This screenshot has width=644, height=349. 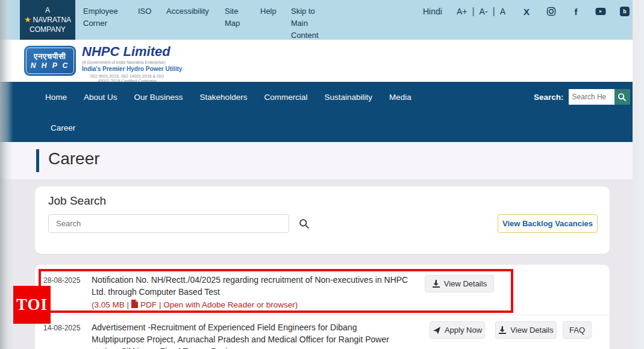 I want to click on employee-corner-link: Employee Corner, so click(x=105, y=23).